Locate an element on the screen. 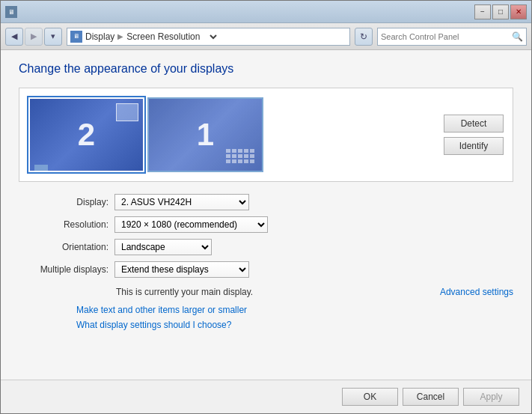 This screenshot has width=532, height=414. display-settings-link: What display settings should I choose? is located at coordinates (266, 325).